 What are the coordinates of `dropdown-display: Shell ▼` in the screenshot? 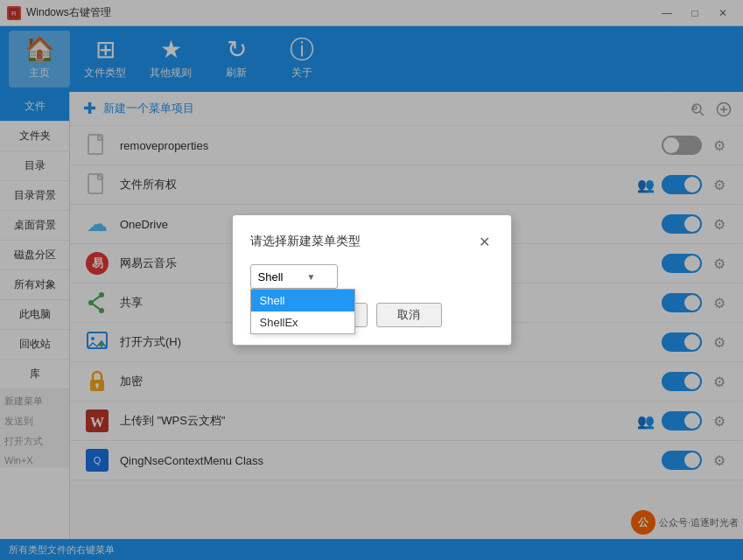 It's located at (294, 276).